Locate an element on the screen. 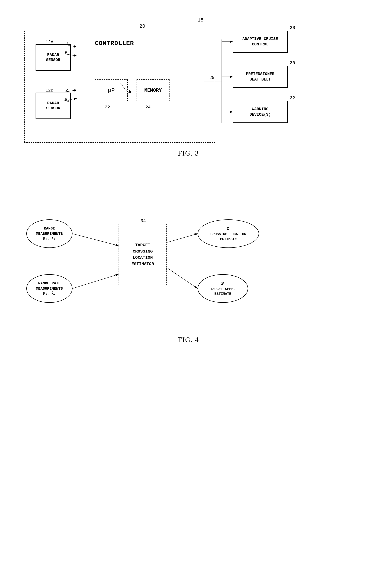 This screenshot has height=588, width=377. label-12b: 12B is located at coordinates (49, 90).